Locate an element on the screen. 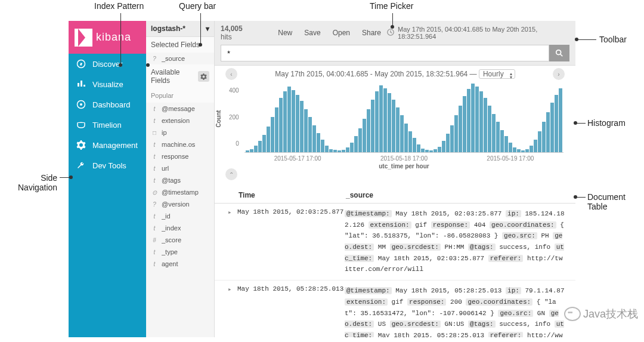 This screenshot has width=644, height=342. field--source: ?_source is located at coordinates (180, 58).